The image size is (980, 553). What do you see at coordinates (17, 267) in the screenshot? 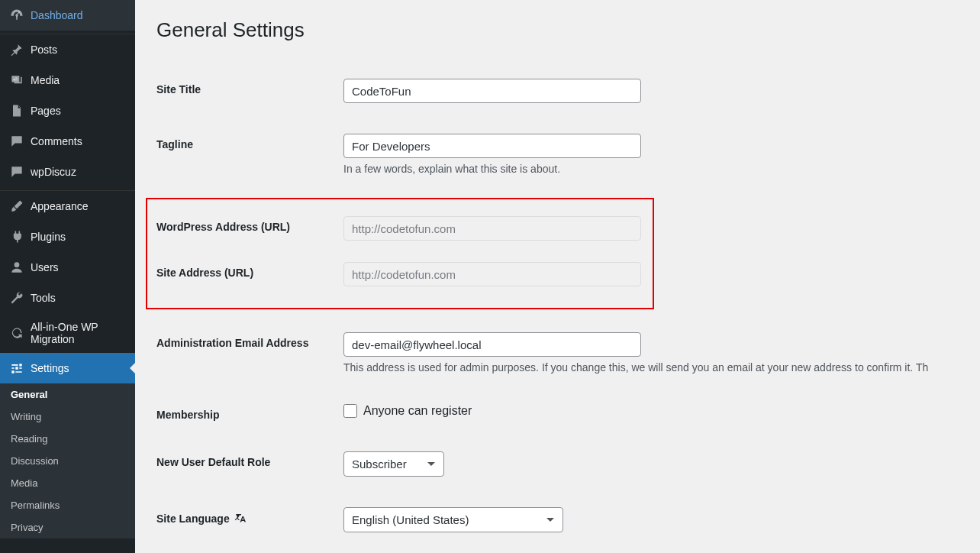
I see `user-icon` at bounding box center [17, 267].